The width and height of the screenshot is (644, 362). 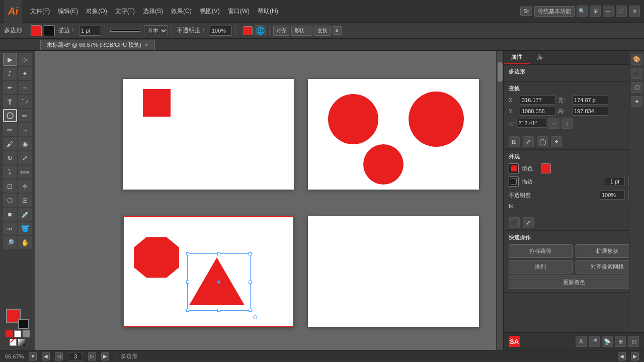 What do you see at coordinates (10, 242) in the screenshot?
I see `zoom-tool: 🔎` at bounding box center [10, 242].